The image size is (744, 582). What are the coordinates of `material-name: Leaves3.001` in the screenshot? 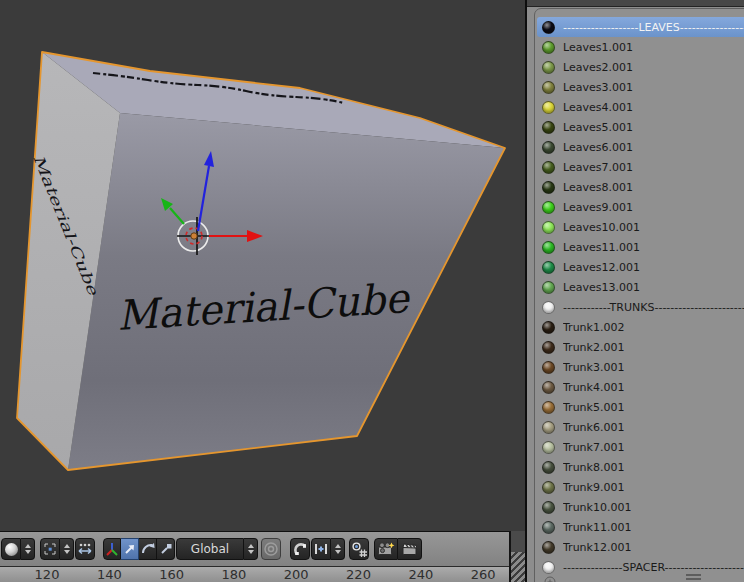 It's located at (598, 88).